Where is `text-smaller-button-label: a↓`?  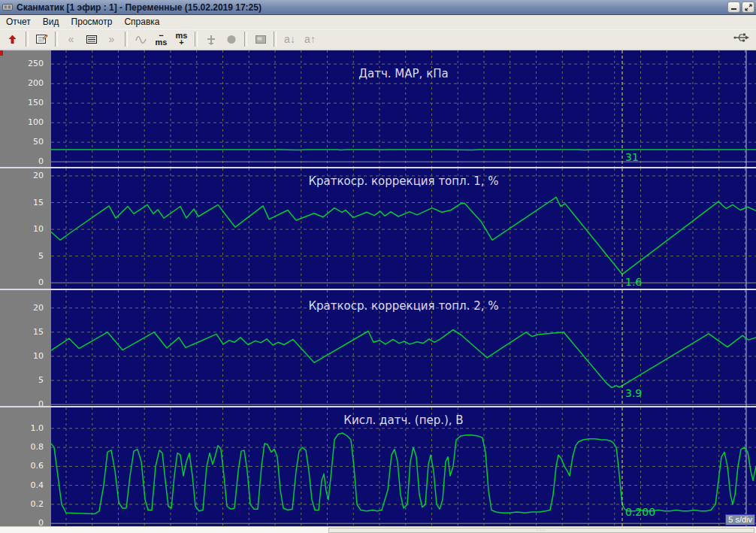
text-smaller-button-label: a↓ is located at coordinates (290, 39).